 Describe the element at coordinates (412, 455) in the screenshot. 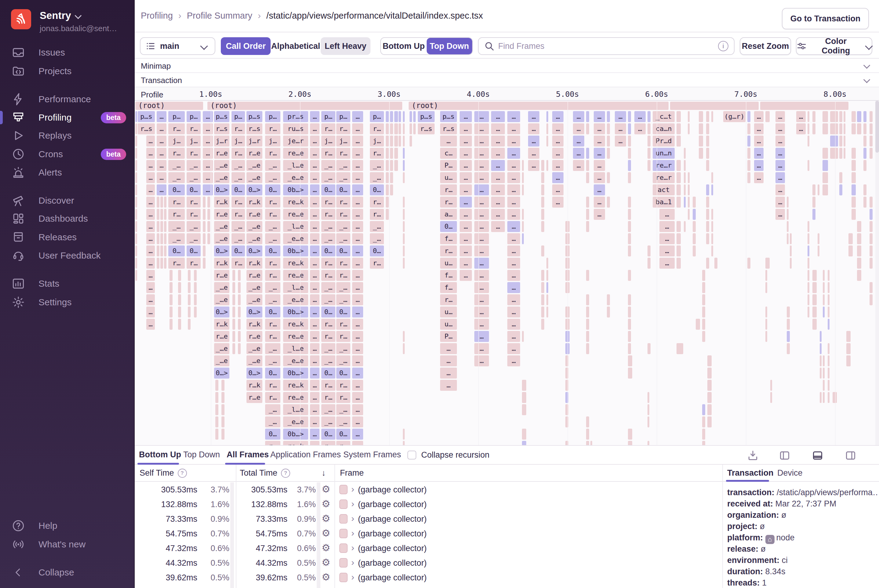

I see `collapse-recursion-checkbox` at that location.